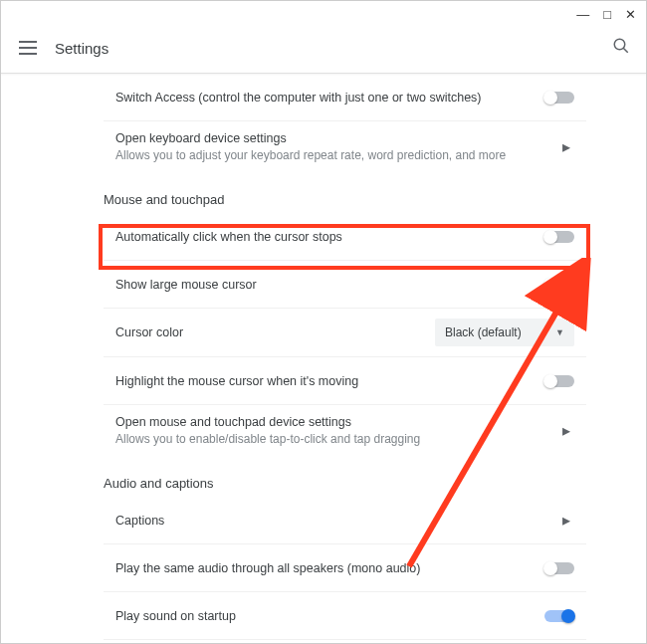  I want to click on keyboard-settings-row: Open keyboard device settings Allows you…, so click(344, 147).